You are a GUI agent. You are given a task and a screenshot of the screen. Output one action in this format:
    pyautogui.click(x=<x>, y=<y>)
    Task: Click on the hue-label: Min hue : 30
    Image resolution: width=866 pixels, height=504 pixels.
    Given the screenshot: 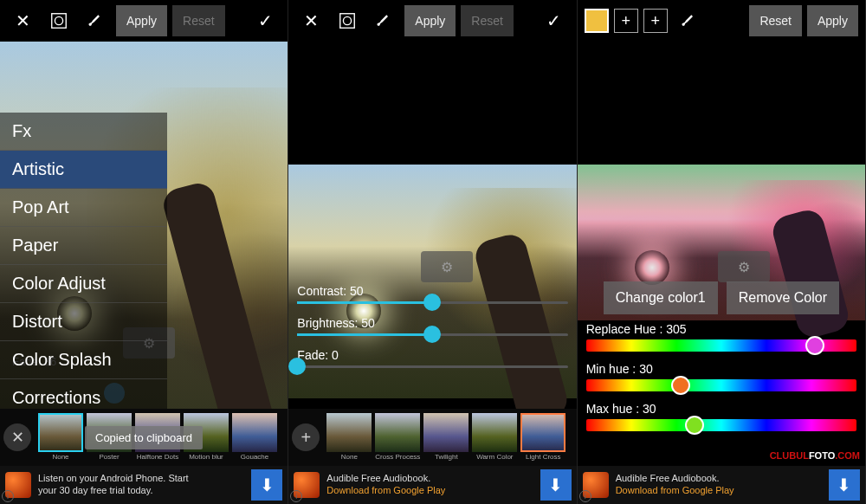 What is the action you would take?
    pyautogui.click(x=721, y=369)
    